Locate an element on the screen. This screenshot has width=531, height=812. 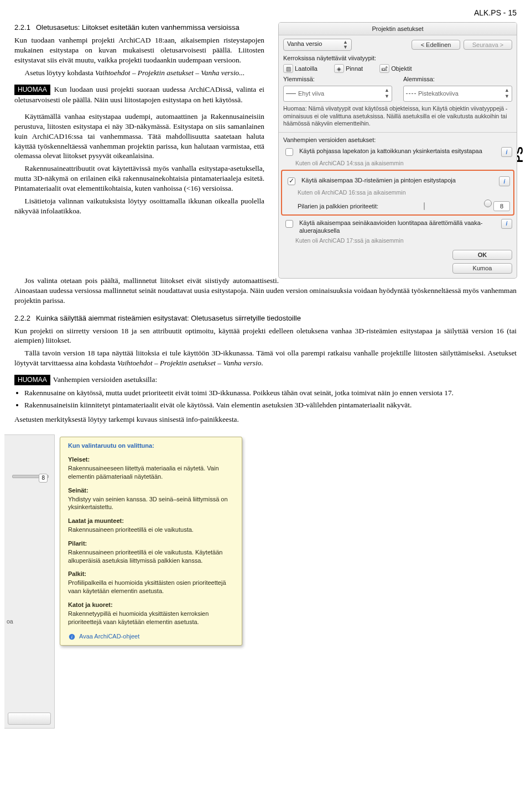
check2-label: Käytä aikaisempaa 3D-risteämien ja pinto… is located at coordinates (398, 180).